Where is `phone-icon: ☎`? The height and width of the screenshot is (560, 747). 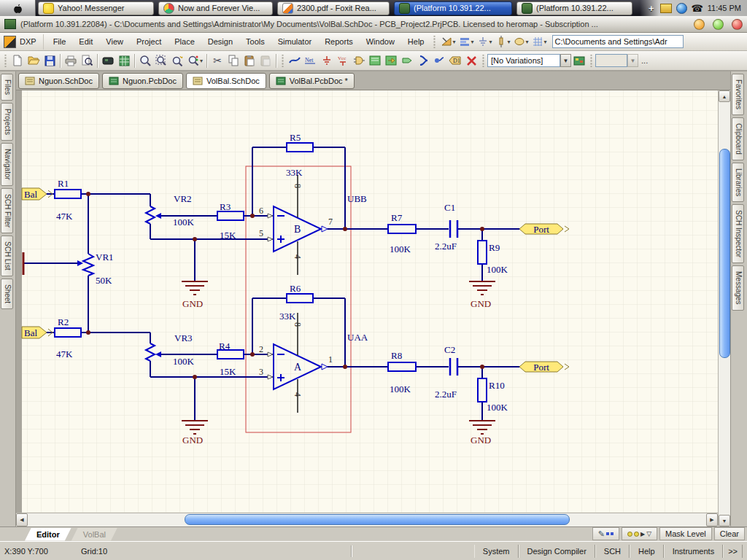 phone-icon: ☎ is located at coordinates (697, 9).